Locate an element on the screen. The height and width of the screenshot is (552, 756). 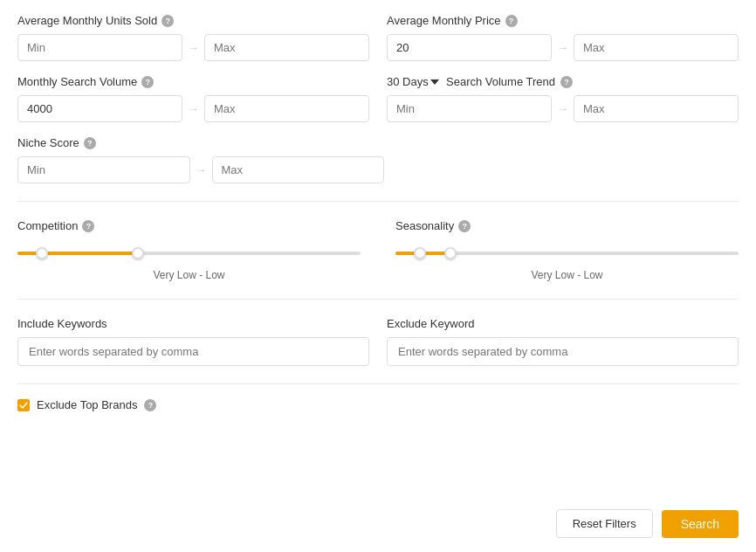
seasonality-help-icon: ? is located at coordinates (464, 226).